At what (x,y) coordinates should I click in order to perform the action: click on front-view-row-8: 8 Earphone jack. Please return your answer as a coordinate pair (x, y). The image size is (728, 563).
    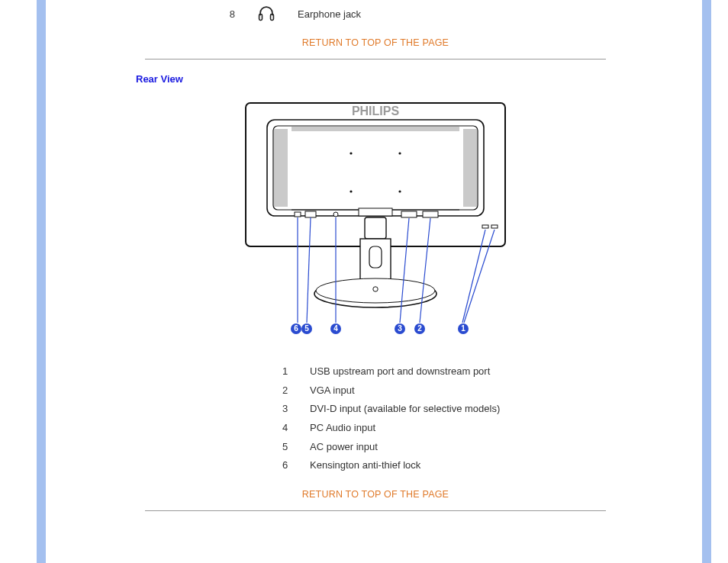
    Looking at the image, I should click on (436, 12).